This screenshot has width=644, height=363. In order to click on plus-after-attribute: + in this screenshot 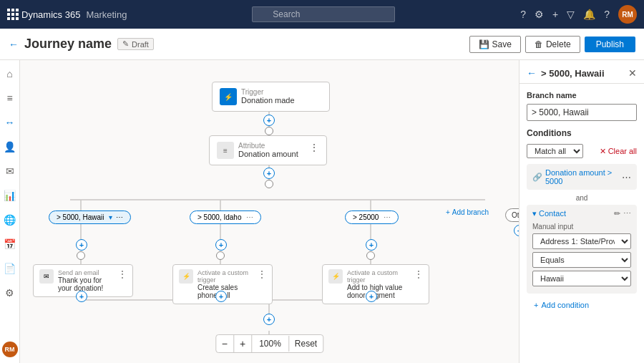, I will do `click(269, 173)`.